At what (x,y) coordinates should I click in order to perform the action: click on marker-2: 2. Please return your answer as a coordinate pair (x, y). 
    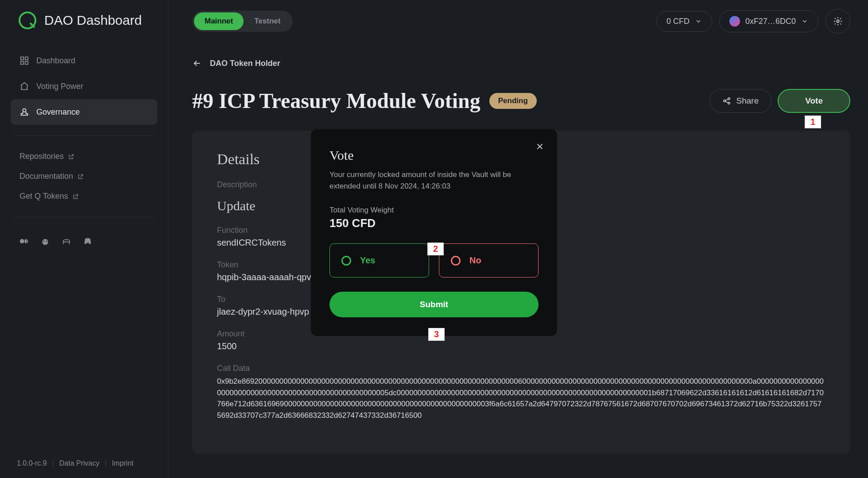
    Looking at the image, I should click on (436, 249).